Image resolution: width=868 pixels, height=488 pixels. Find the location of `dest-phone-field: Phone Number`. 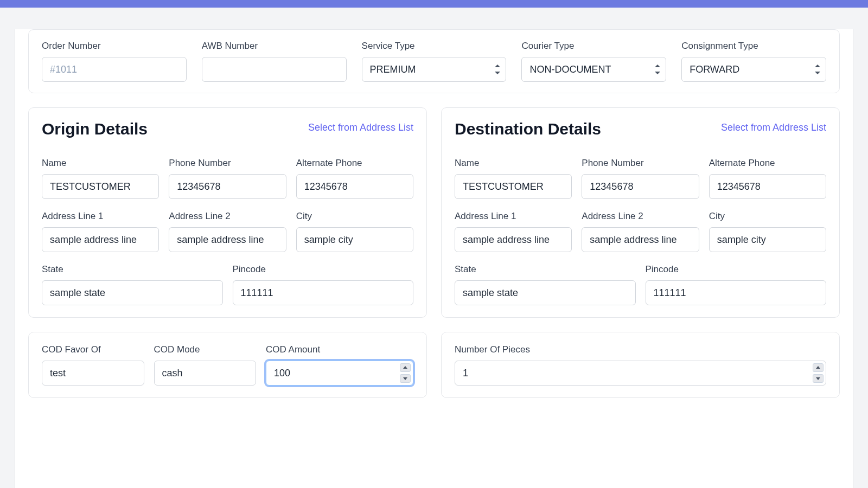

dest-phone-field: Phone Number is located at coordinates (640, 178).